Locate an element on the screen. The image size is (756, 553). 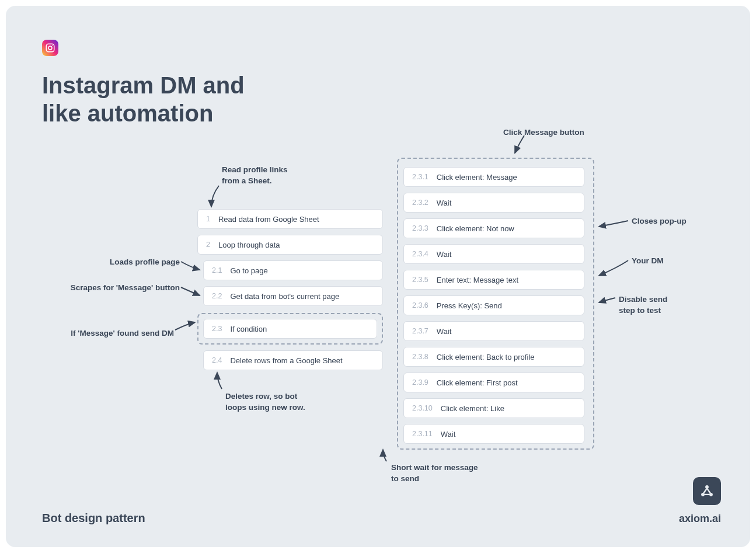
footer-label: Bot design pattern is located at coordinates (93, 519).